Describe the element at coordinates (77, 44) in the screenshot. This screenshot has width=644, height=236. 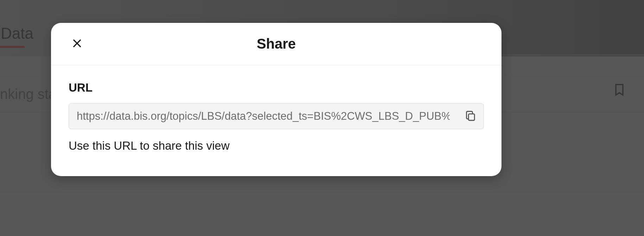
I see `close-button` at that location.